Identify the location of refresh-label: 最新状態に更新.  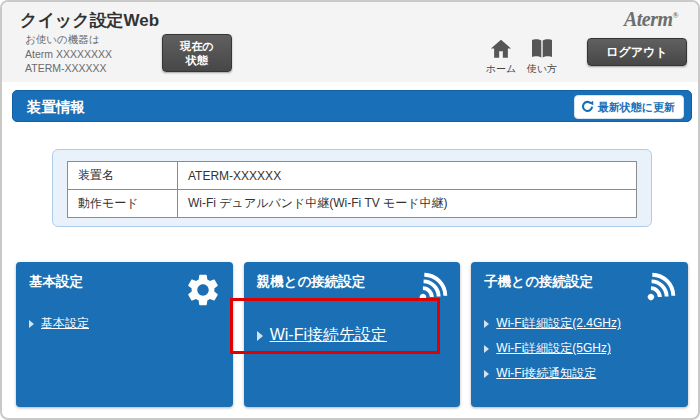
(636, 108).